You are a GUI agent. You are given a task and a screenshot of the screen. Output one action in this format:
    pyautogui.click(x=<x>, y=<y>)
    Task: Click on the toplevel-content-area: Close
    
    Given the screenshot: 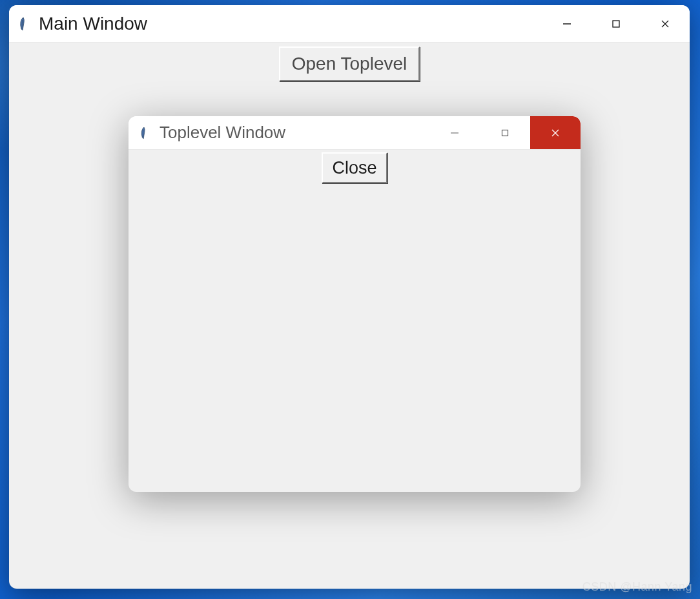 What is the action you would take?
    pyautogui.click(x=355, y=168)
    